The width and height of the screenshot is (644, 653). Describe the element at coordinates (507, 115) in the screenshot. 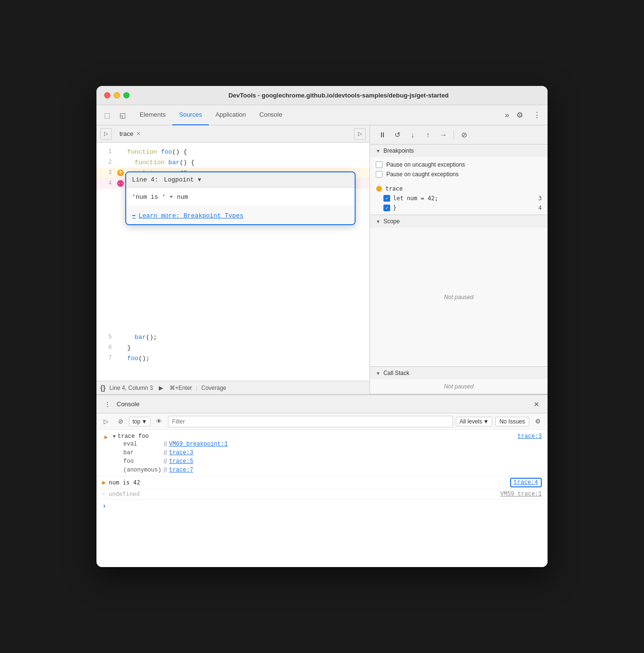

I see `more-tabs-icon: »` at that location.